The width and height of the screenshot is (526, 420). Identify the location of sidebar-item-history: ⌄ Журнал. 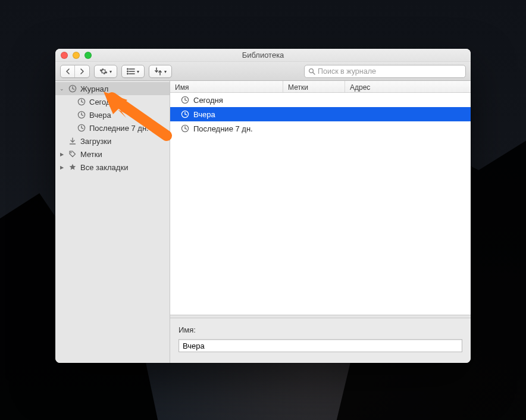
(112, 89).